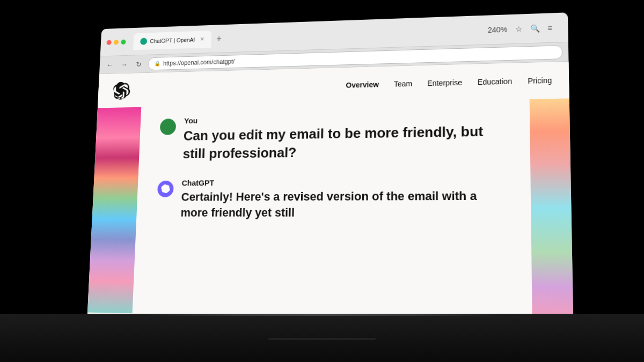  I want to click on left-strip-image, so click(114, 210).